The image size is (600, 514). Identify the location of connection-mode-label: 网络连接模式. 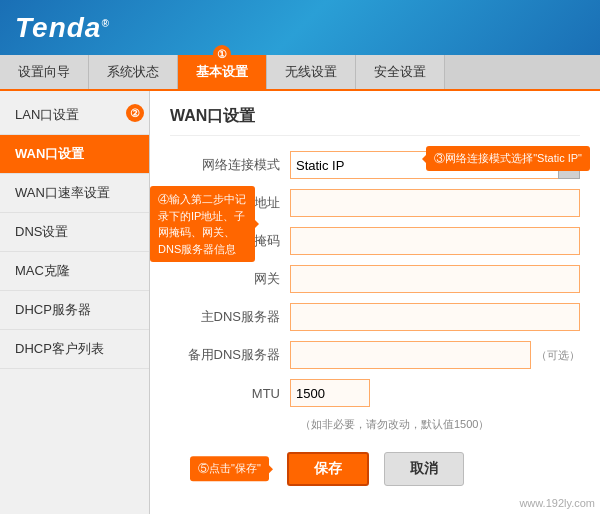
(230, 165).